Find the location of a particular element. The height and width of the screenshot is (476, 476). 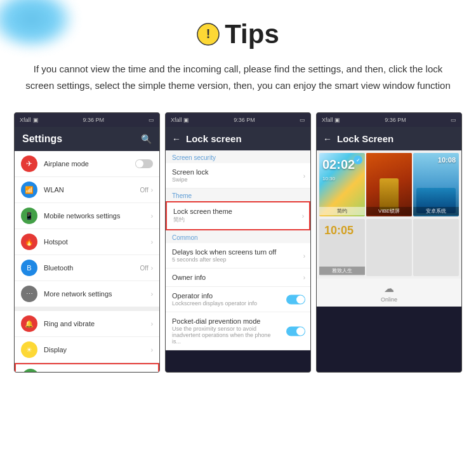

settings-list: ✈ Airplane mode 📶 WLAN Off › 📱 Mobile ne… is located at coordinates (87, 261).